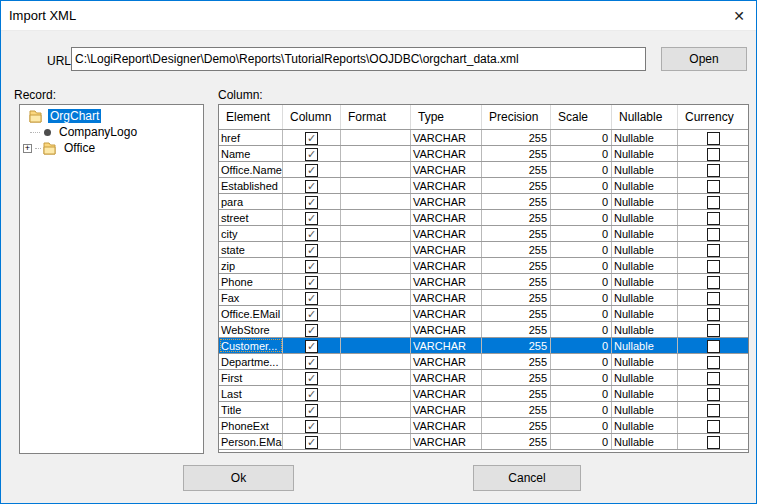  Describe the element at coordinates (484, 410) in the screenshot. I see `table-row: Title✓VARCHAR2550Nullable` at that location.